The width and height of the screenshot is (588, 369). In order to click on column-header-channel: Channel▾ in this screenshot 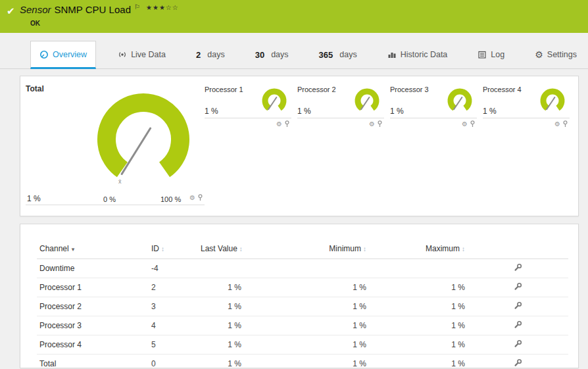, I will do `click(93, 250)`.